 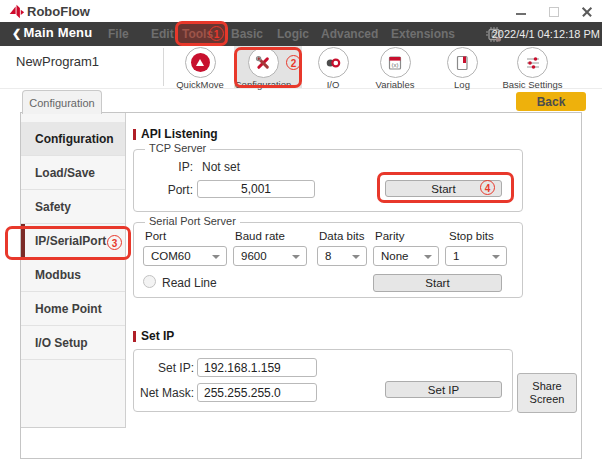 I want to click on tcp-port-label: Port:, so click(x=163, y=190).